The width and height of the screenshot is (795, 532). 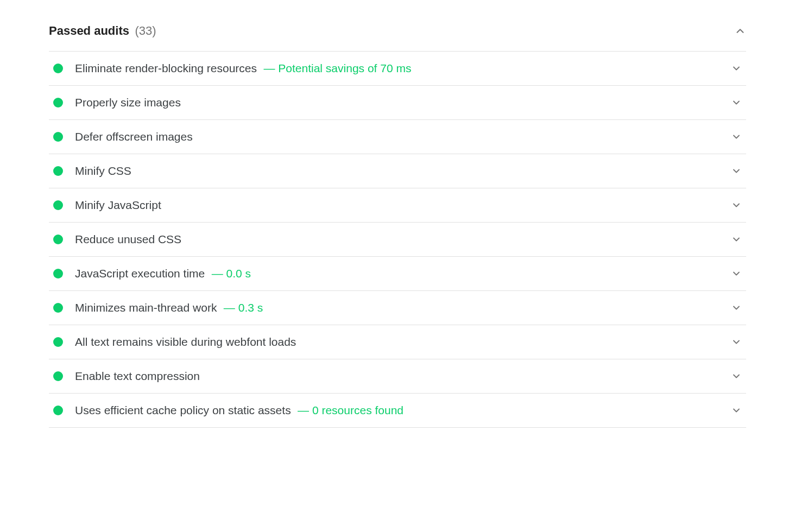 I want to click on audit-row: All text remains visible during webfont …, so click(x=398, y=342).